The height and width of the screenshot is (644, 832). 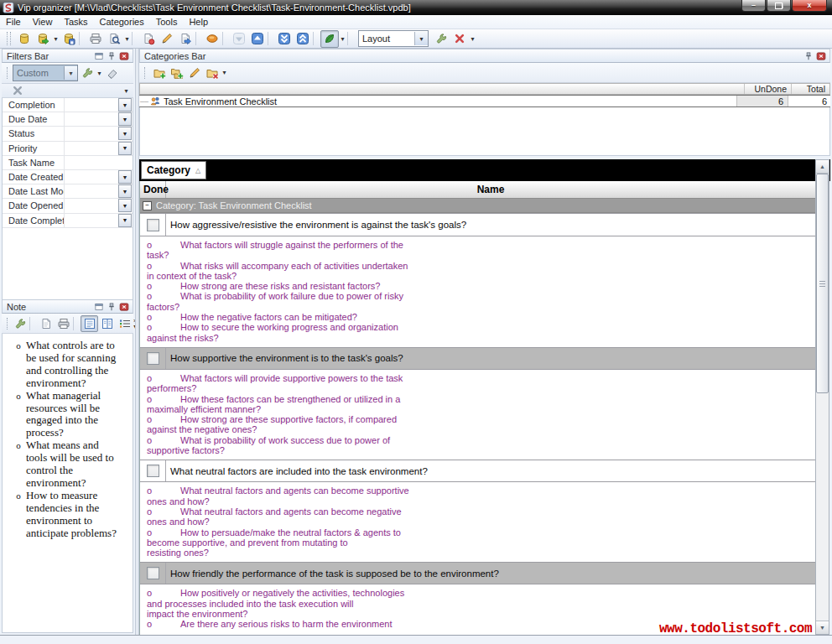 I want to click on layout-combo-dropdown: ▾, so click(x=421, y=39).